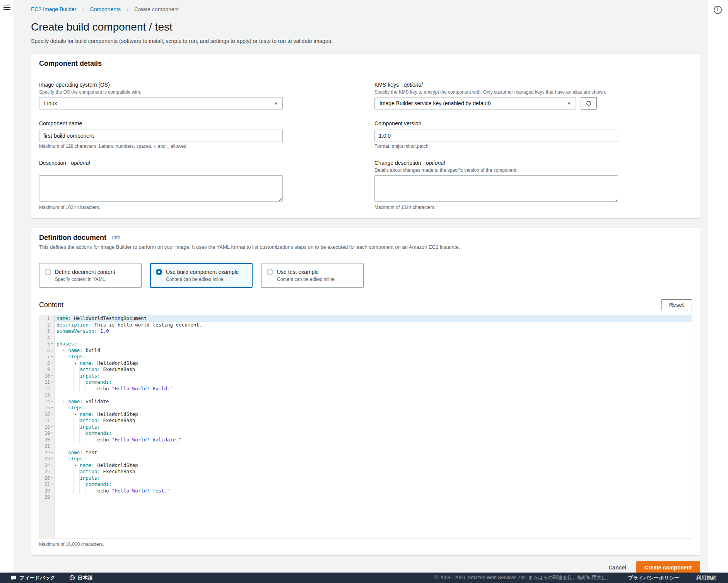  What do you see at coordinates (366, 370) in the screenshot?
I see `editor-line: 9 action: ExecuteBash` at bounding box center [366, 370].